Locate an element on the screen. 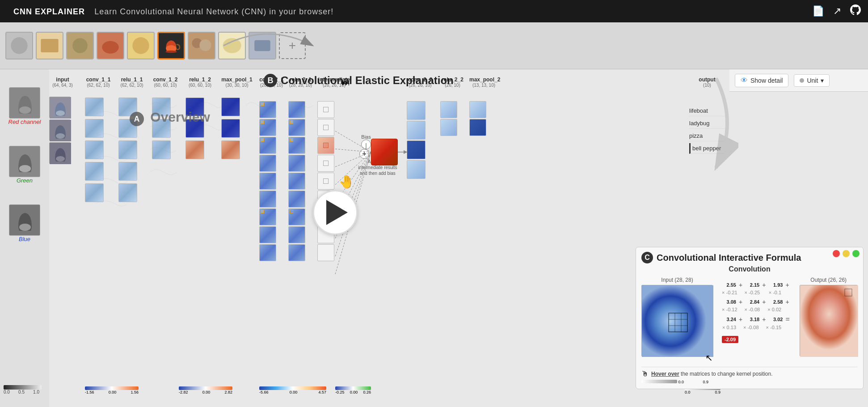 The image size is (868, 407). output-matrix-label: Output (12, 12) is located at coordinates (829, 280).